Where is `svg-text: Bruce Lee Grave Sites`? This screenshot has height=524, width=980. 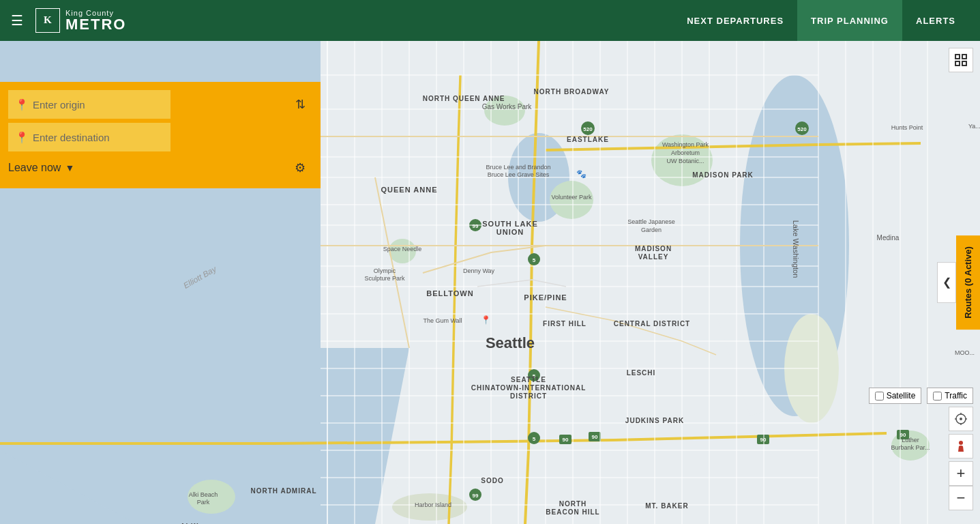 svg-text: Bruce Lee Grave Sites is located at coordinates (518, 175).